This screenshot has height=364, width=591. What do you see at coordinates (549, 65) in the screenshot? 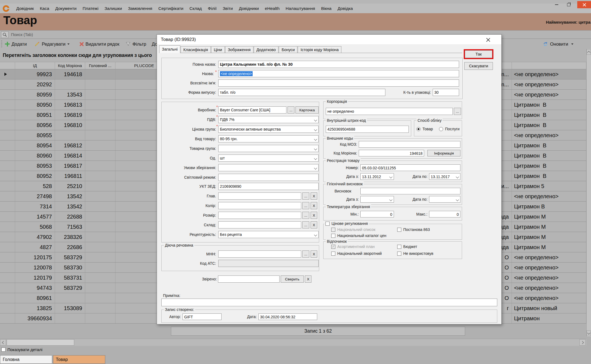
I see `column-header-name` at bounding box center [549, 65].